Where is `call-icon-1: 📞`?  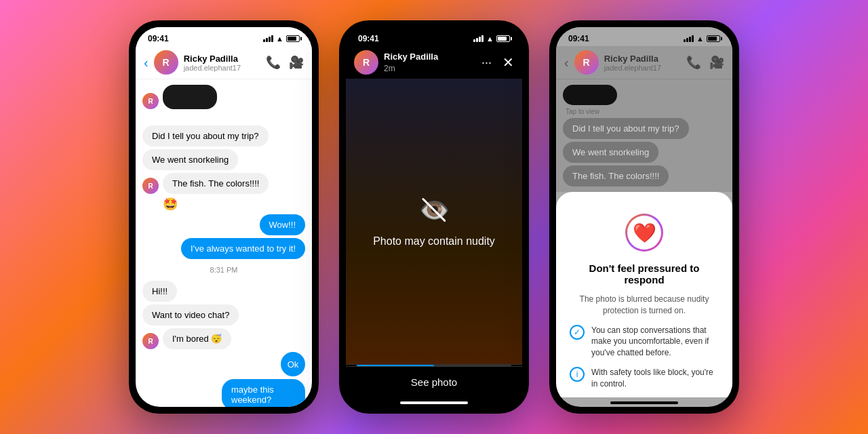
call-icon-1: 📞 is located at coordinates (273, 62).